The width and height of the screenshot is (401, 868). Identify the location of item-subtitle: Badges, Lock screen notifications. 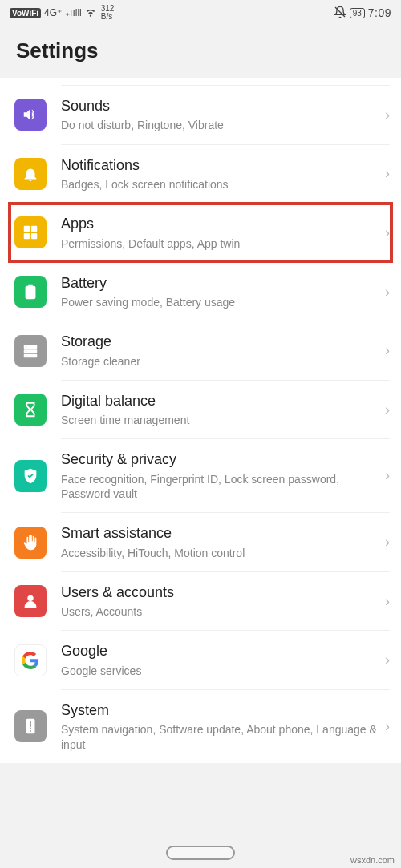
(220, 184).